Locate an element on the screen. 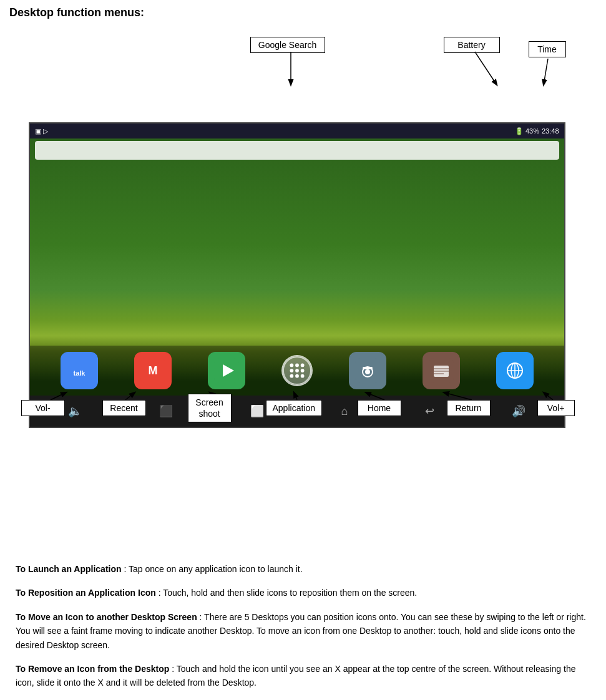 The width and height of the screenshot is (606, 700). google-search-label: Google Search is located at coordinates (288, 45).